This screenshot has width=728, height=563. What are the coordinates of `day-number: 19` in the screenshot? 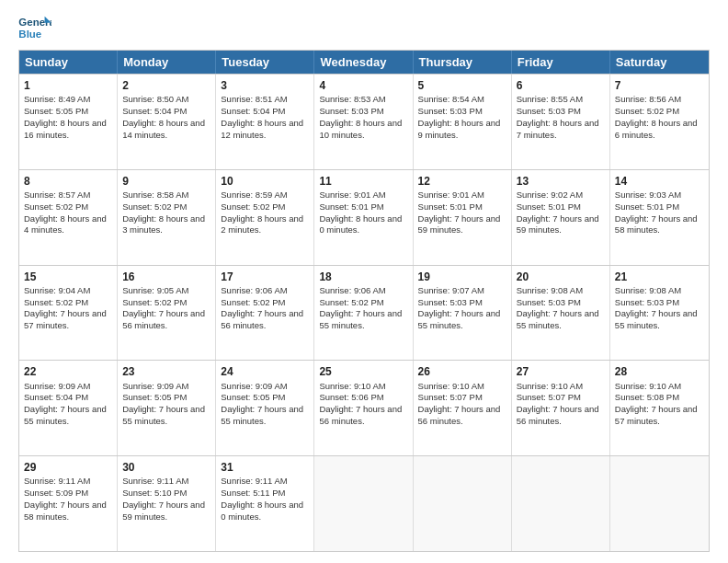 It's located at (462, 277).